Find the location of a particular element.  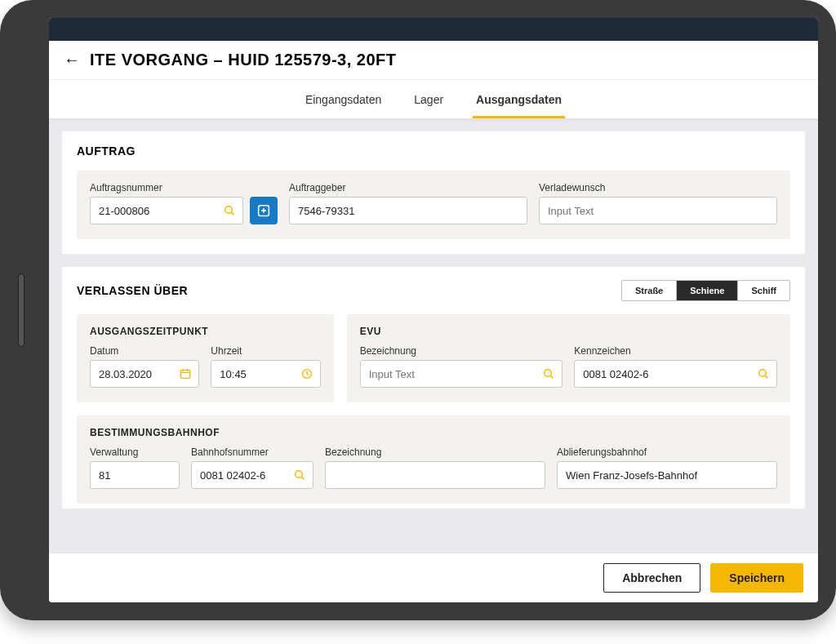

add-auftrag-button is located at coordinates (264, 211).